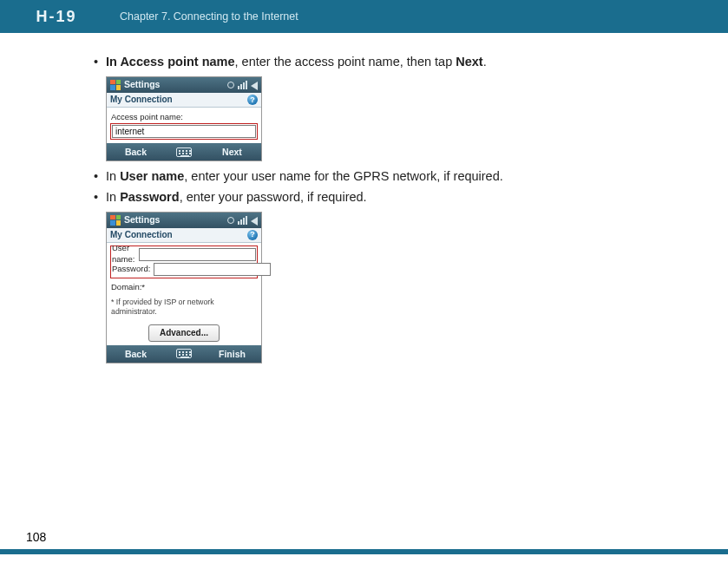  Describe the element at coordinates (149, 197) in the screenshot. I see `text-bold: Password` at that location.